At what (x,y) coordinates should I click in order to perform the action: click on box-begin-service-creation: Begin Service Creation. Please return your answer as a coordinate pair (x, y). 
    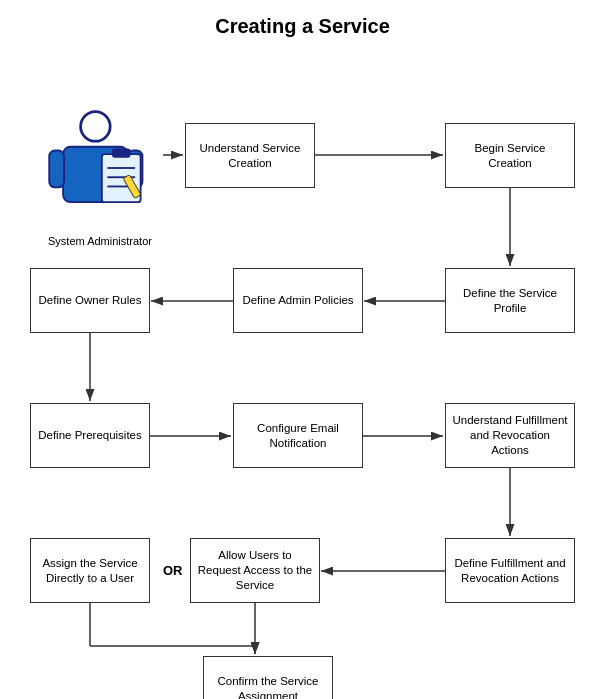
    Looking at the image, I should click on (510, 156).